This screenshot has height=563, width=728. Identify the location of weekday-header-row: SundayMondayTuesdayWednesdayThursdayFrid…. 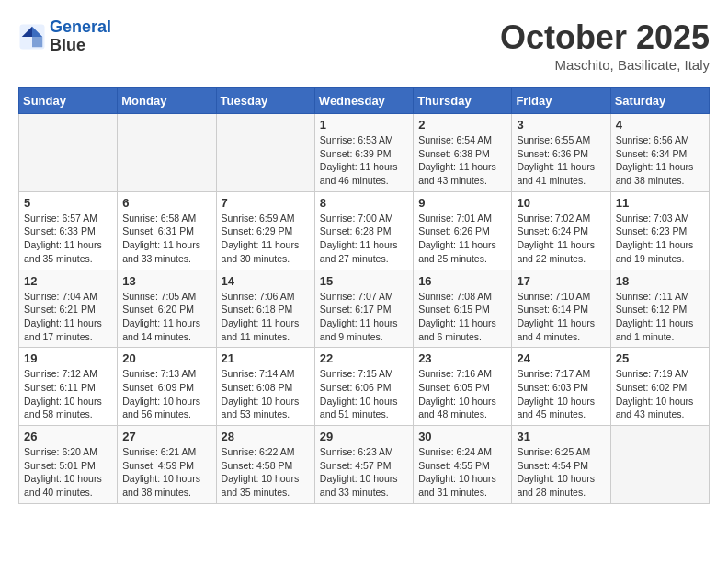
(364, 101).